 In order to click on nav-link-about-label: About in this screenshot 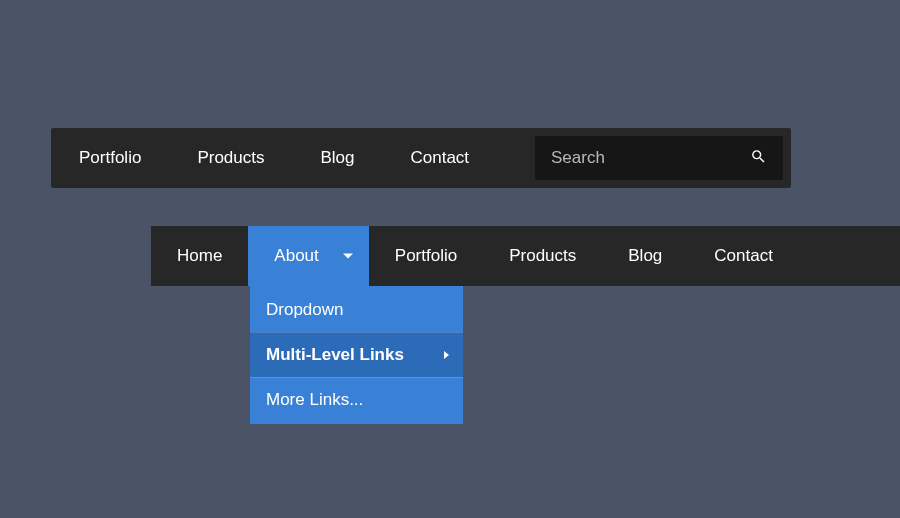, I will do `click(296, 256)`.